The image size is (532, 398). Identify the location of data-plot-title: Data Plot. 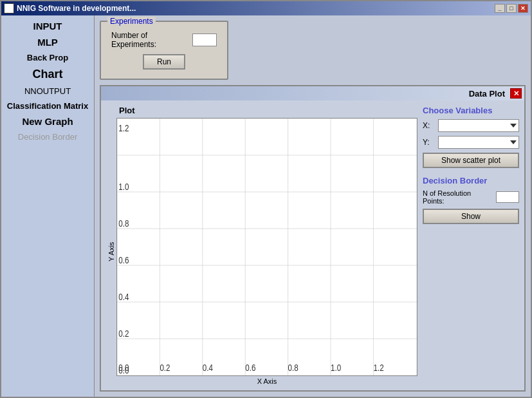
(306, 94).